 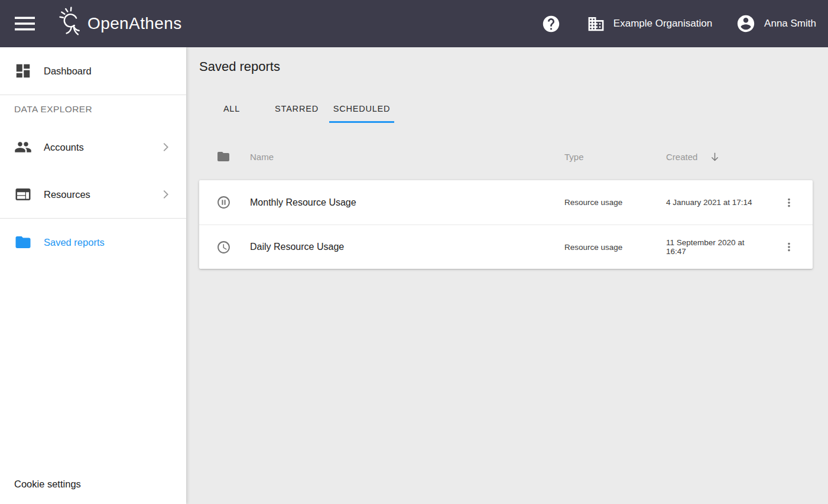 What do you see at coordinates (23, 147) in the screenshot?
I see `accounts-icon` at bounding box center [23, 147].